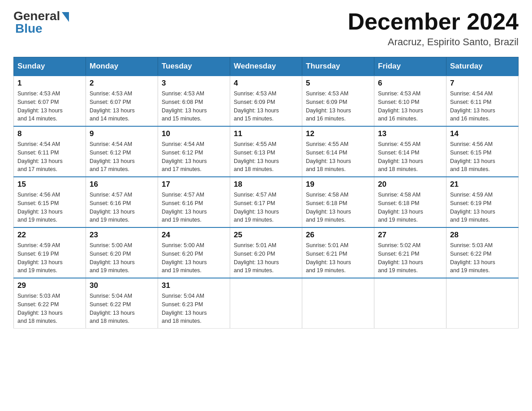 The height and width of the screenshot is (411, 532). What do you see at coordinates (410, 253) in the screenshot?
I see `calendar-cell: 27Sunrise: 5:02 AMSunset: 6:21 PMDayligh…` at bounding box center [410, 253].